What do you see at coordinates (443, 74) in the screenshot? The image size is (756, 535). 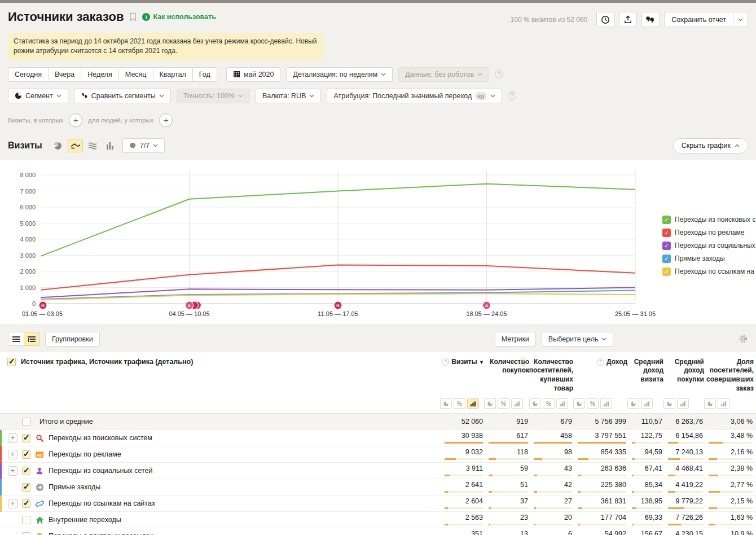 I see `data-robots-dropdown: Данные: без роботов` at bounding box center [443, 74].